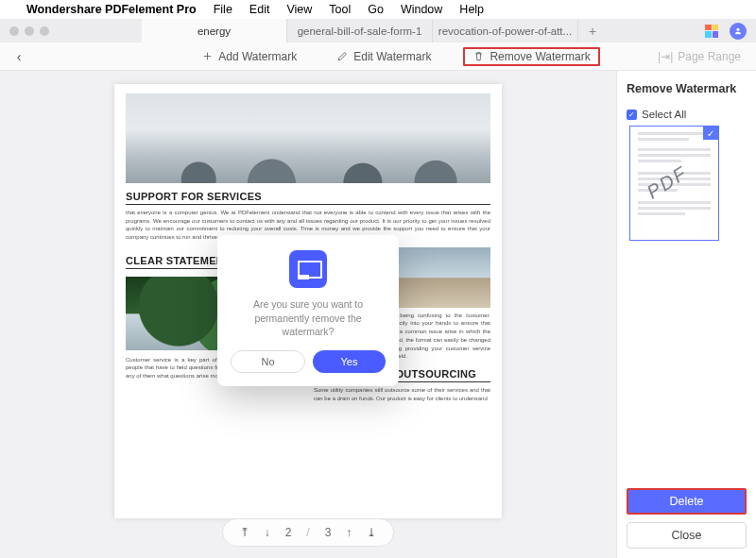  What do you see at coordinates (506, 30) in the screenshot?
I see `tab-revocation: revocation-of-power-of-att...` at bounding box center [506, 30].